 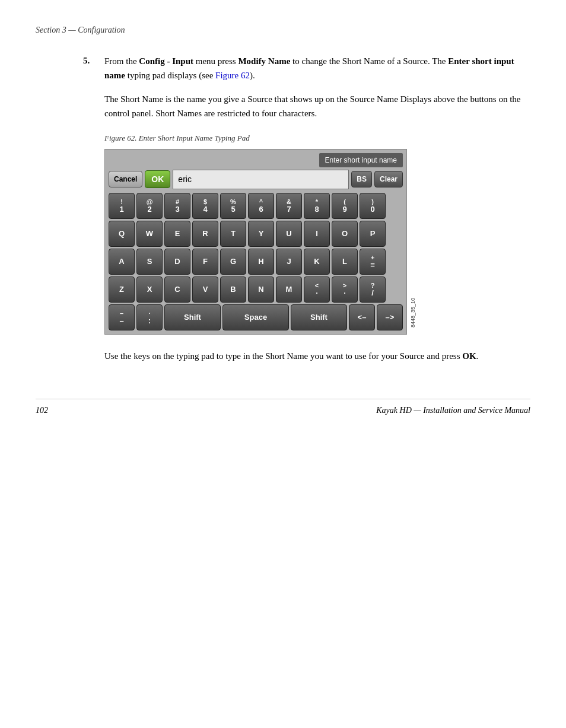 What do you see at coordinates (150, 290) in the screenshot?
I see `key-X: X` at bounding box center [150, 290].